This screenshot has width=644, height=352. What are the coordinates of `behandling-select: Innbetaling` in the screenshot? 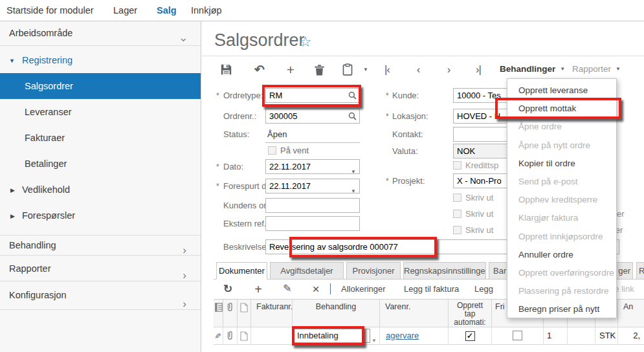 It's located at (332, 336).